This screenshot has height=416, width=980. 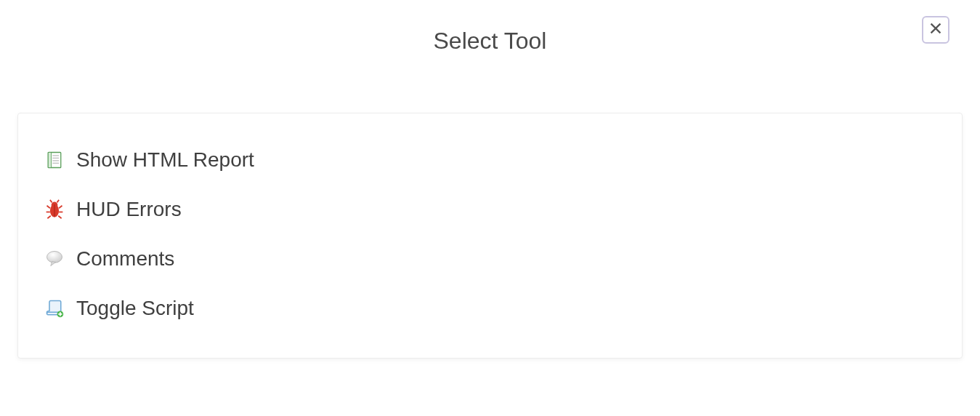 What do you see at coordinates (135, 308) in the screenshot?
I see `tool-item-label: Toggle Script` at bounding box center [135, 308].